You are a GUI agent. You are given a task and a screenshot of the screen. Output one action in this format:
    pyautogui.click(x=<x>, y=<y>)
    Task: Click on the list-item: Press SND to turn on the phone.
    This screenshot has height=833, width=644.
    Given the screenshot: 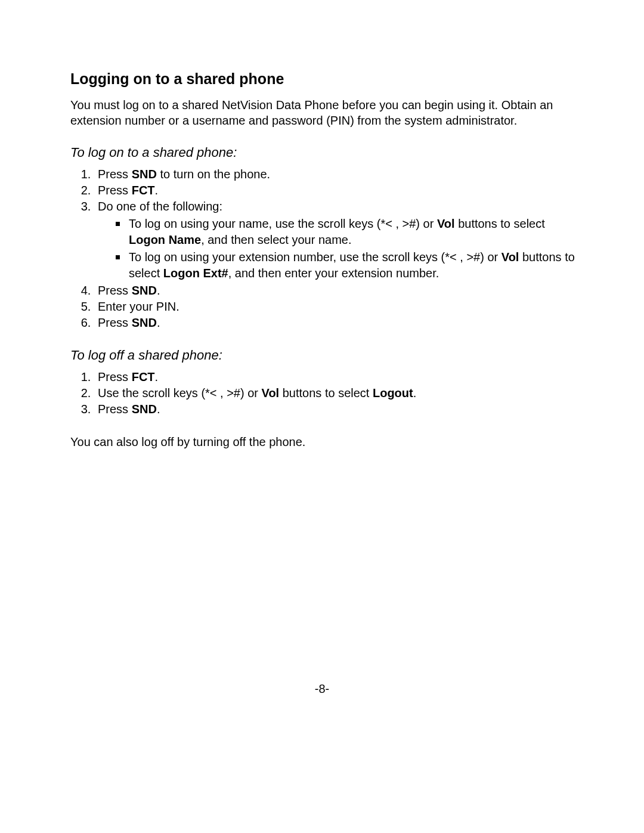 What is the action you would take?
    pyautogui.click(x=336, y=174)
    